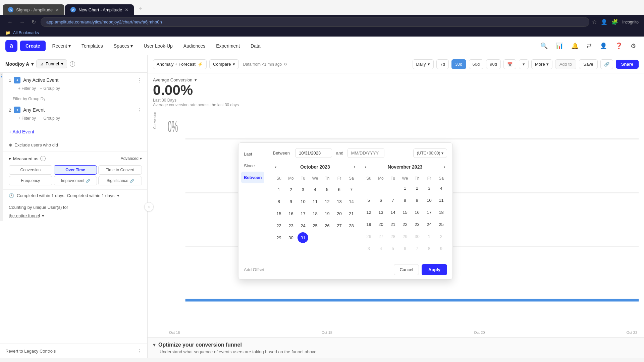  Describe the element at coordinates (27, 118) in the screenshot. I see `event-2-filter-by: + Filter by` at that location.